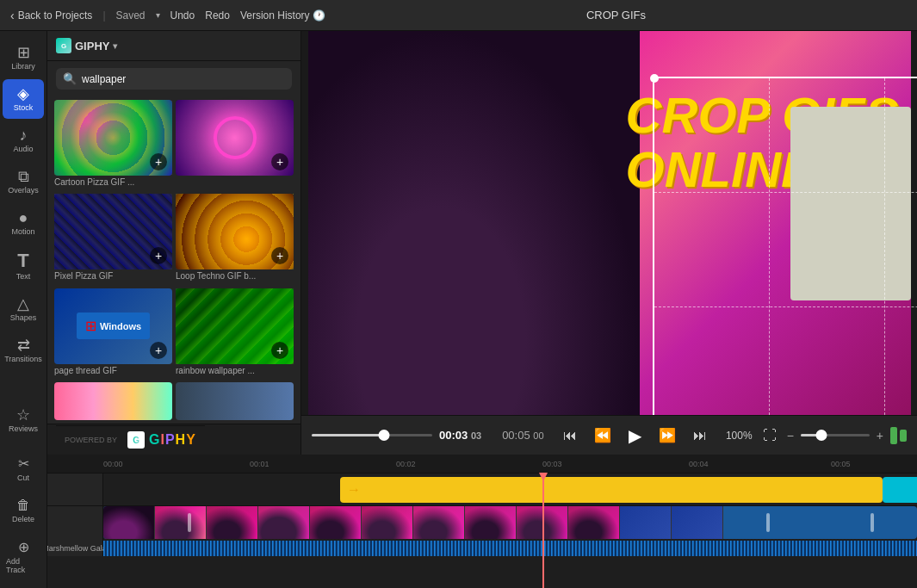 Image resolution: width=917 pixels, height=588 pixels. I want to click on fast-forward-button: ⏩, so click(667, 436).